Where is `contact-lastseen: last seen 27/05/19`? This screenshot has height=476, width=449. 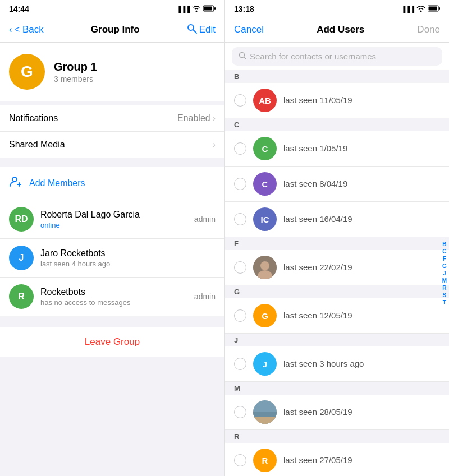 contact-lastseen: last seen 27/05/19 is located at coordinates (318, 460).